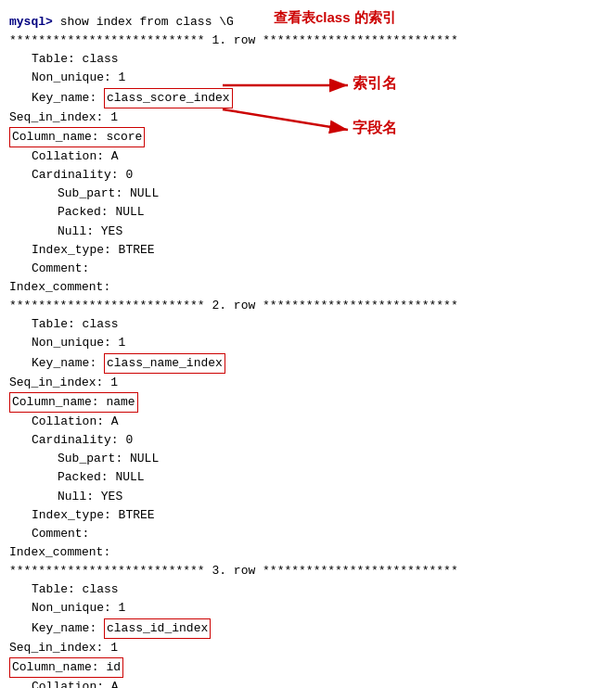 Image resolution: width=616 pixels, height=688 pixels. What do you see at coordinates (308, 212) in the screenshot?
I see `row1-packed: Packed: NULL` at bounding box center [308, 212].